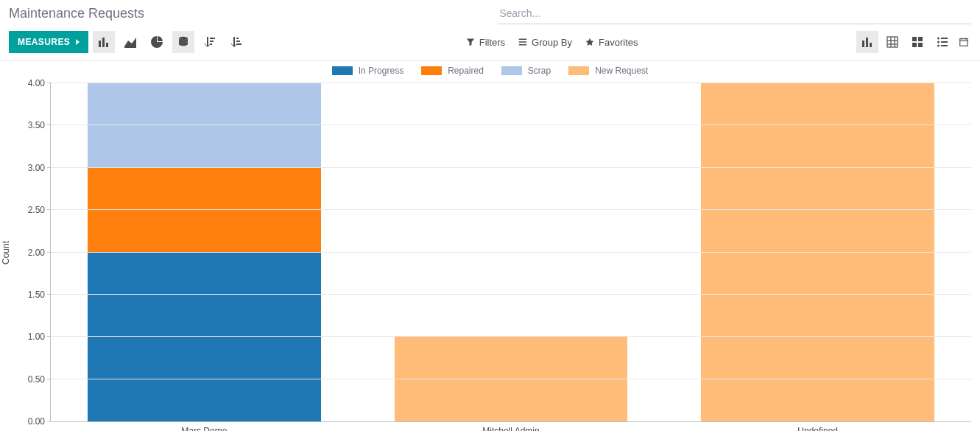  What do you see at coordinates (490, 71) in the screenshot?
I see `chart-legend: In ProgressRepairedScrapNew Request` at bounding box center [490, 71].